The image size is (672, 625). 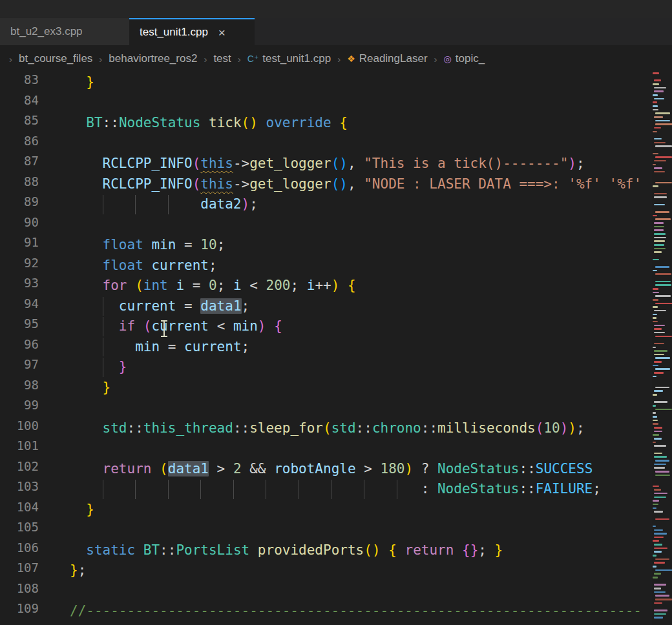 What do you see at coordinates (361, 205) in the screenshot?
I see `code-line: data2);` at bounding box center [361, 205].